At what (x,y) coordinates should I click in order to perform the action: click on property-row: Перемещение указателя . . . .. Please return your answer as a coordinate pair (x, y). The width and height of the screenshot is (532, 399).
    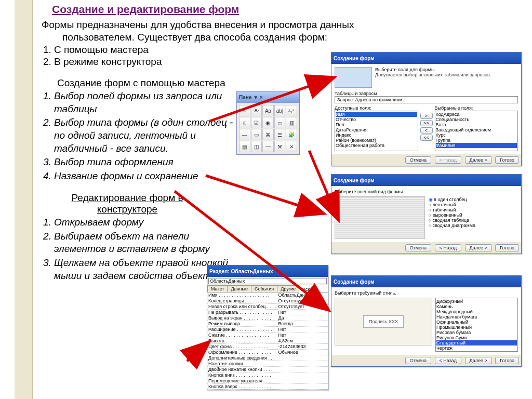
    Looking at the image, I should click on (268, 381).